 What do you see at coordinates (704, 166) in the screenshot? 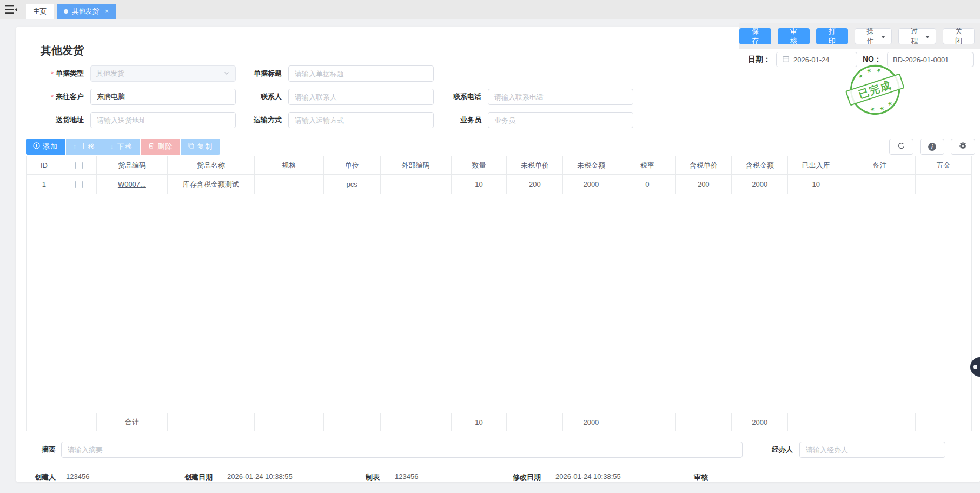
I see `column-header-price-inc: 含税单价` at bounding box center [704, 166].